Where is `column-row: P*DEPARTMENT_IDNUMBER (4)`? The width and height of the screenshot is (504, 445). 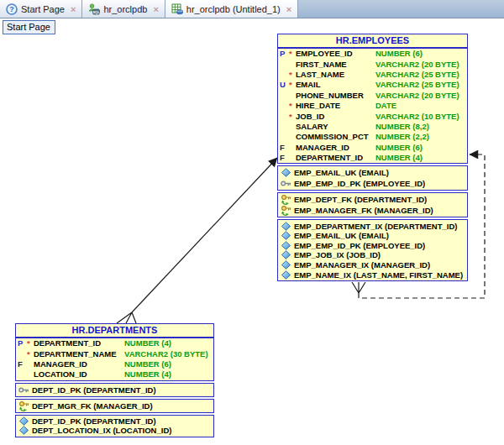 column-row: P*DEPARTMENT_IDNUMBER (4) is located at coordinates (114, 343).